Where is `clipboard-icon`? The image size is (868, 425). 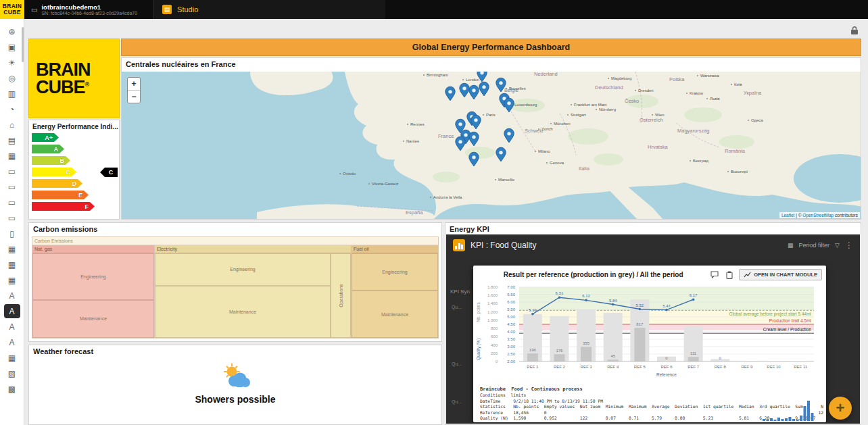
clipboard-icon is located at coordinates (729, 275).